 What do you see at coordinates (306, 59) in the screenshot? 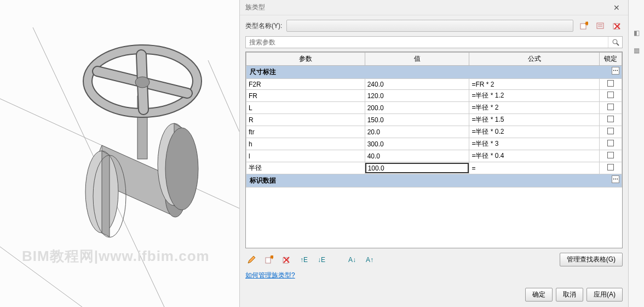
I see `header-param: 参数` at bounding box center [306, 59].